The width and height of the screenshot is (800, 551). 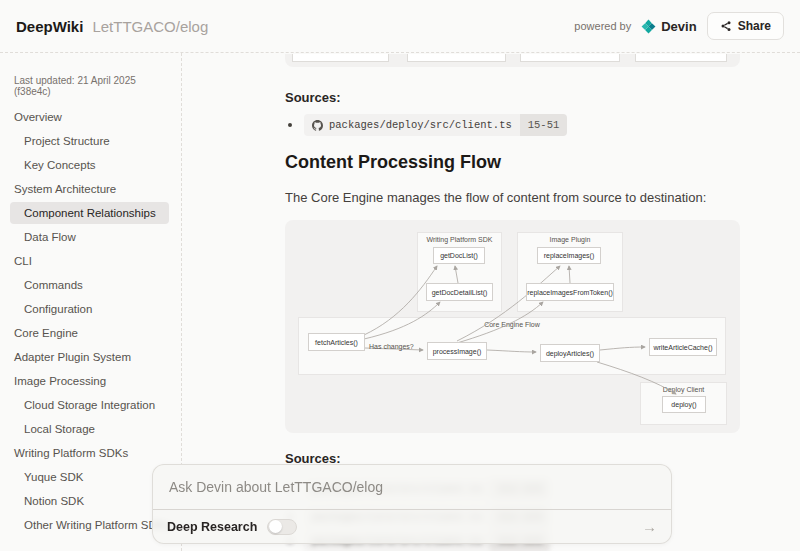 What do you see at coordinates (746, 26) in the screenshot?
I see `share-button: Share` at bounding box center [746, 26].